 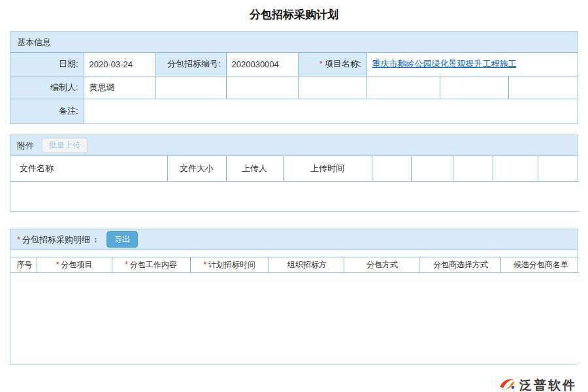 I want to click on date-label: 日期:, so click(x=47, y=64).